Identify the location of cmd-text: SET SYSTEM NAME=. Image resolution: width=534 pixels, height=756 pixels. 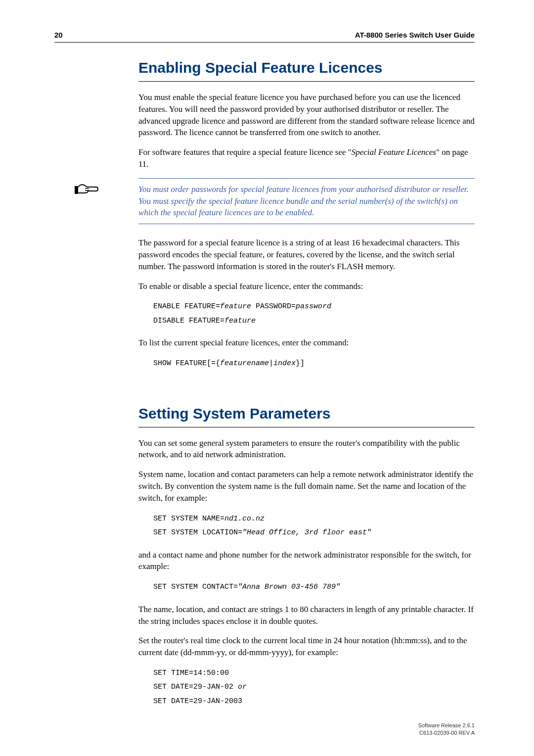
(189, 519).